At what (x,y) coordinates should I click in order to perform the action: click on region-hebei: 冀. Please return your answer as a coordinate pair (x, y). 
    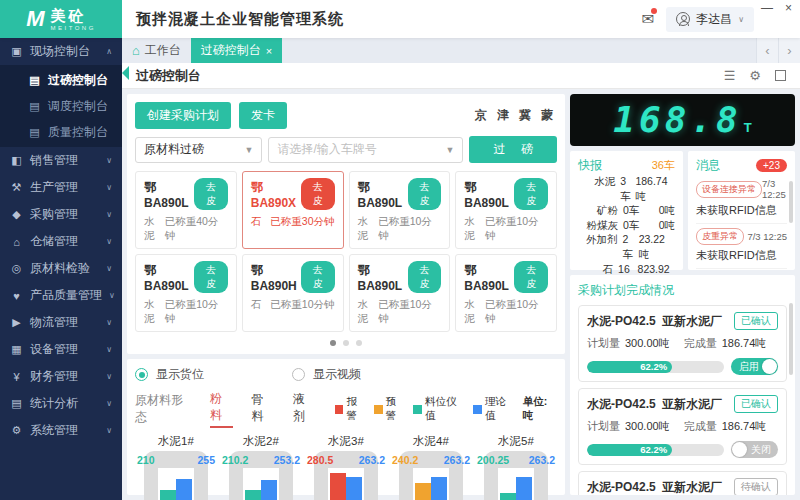
    Looking at the image, I should click on (525, 116).